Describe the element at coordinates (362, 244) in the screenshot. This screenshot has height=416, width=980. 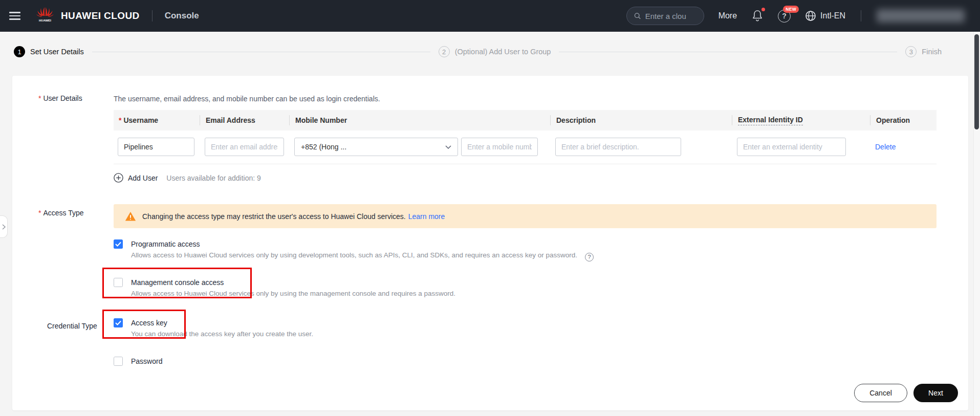
I see `programmatic-access-title: Programmatic access` at that location.